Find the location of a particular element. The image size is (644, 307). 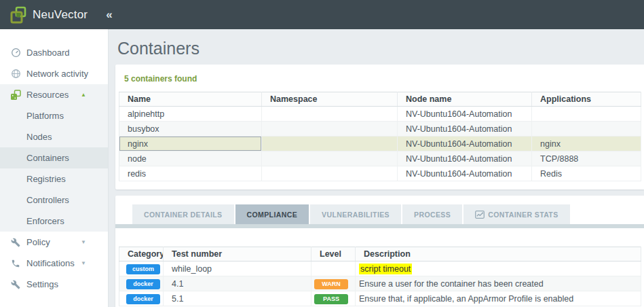

cell-applications: nginx is located at coordinates (586, 144).